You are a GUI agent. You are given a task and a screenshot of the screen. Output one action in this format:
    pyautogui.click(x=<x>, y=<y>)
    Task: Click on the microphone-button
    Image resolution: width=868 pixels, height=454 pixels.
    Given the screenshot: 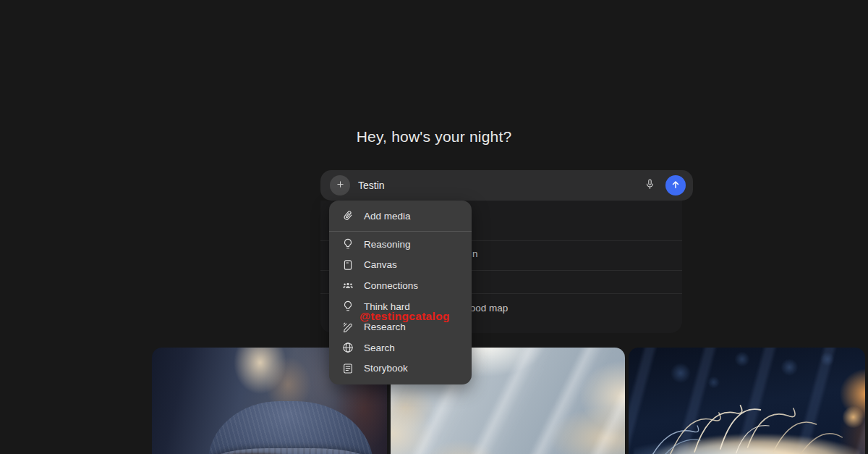 What is the action you would take?
    pyautogui.click(x=650, y=185)
    